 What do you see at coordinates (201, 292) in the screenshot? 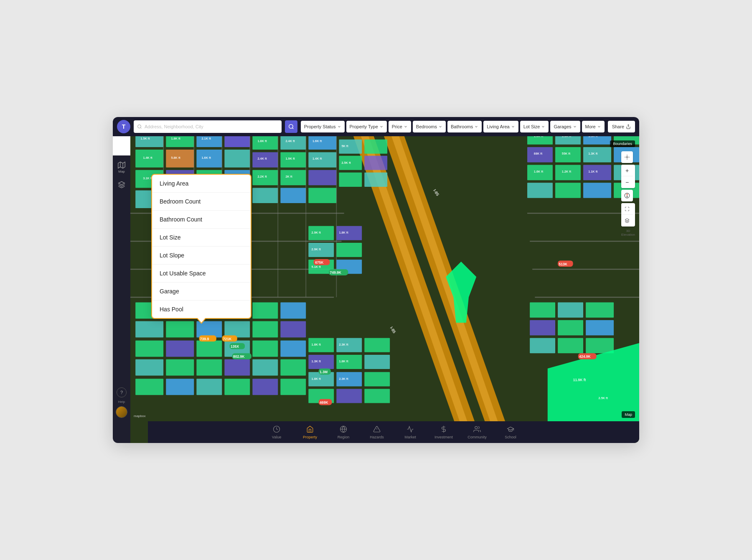
I see `dropdown-item-garage: Garage` at bounding box center [201, 292].